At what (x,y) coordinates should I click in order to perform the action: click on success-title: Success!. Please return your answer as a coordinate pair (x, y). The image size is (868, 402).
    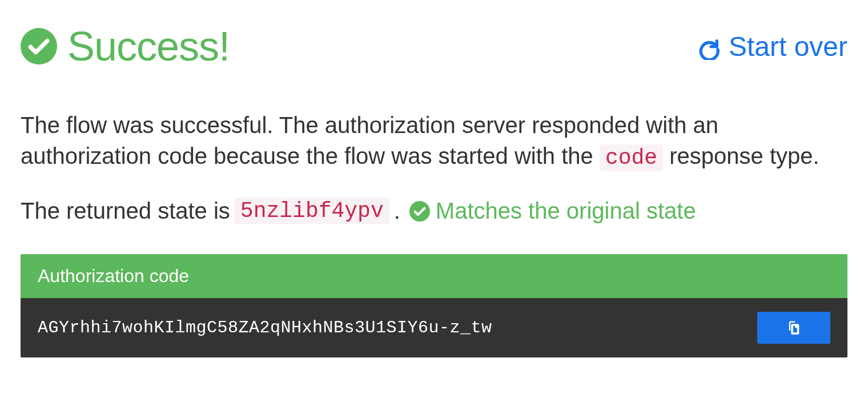
    Looking at the image, I should click on (148, 46).